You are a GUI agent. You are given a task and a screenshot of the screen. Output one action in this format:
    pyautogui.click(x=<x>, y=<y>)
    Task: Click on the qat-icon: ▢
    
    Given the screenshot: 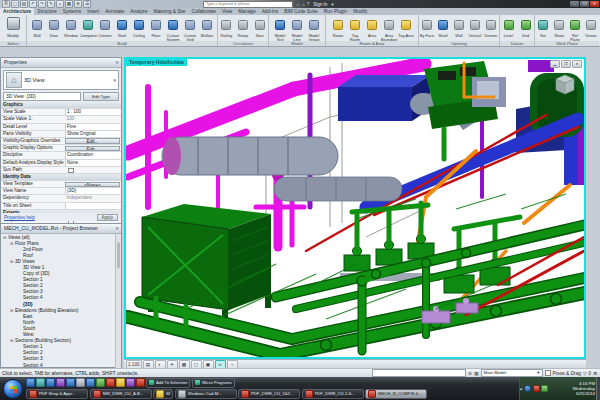 What is the action you would take?
    pyautogui.click(x=15, y=4)
    